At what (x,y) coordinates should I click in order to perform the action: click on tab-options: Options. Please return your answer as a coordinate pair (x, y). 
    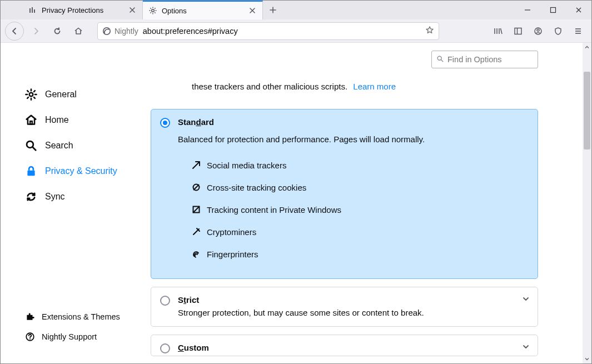
    Looking at the image, I should click on (203, 10).